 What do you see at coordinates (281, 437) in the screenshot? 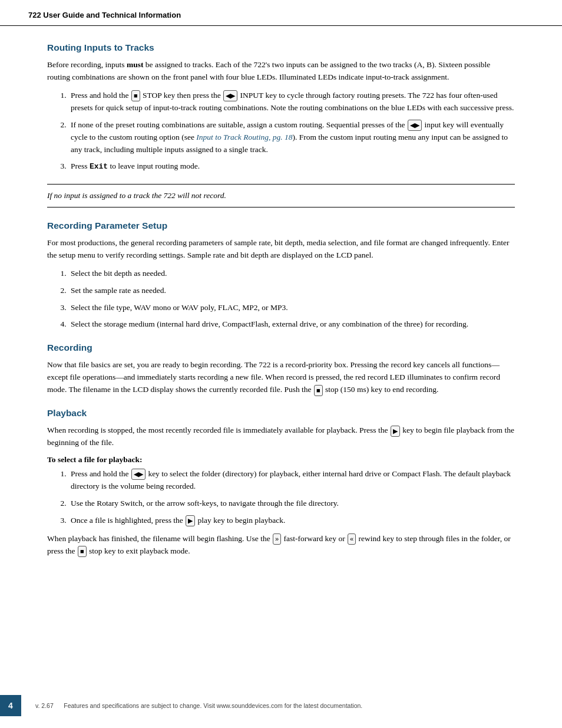
I see `playback-intro: When recording is stopped, the most rece…` at bounding box center [281, 437].